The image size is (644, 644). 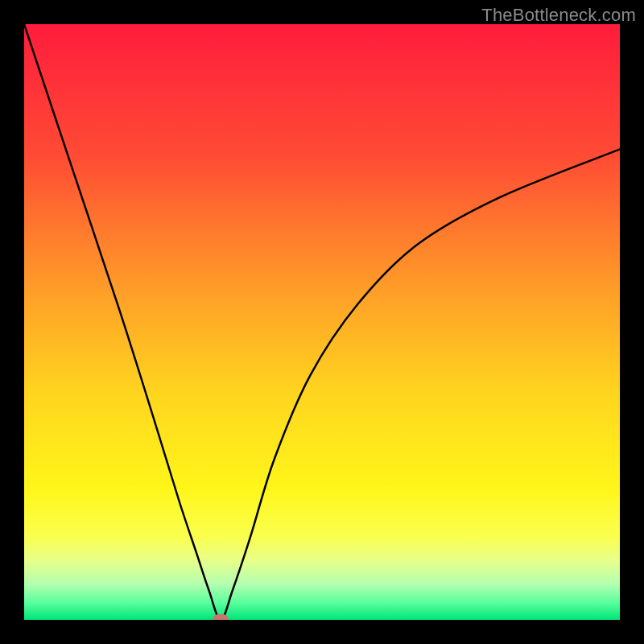 I want to click on watermark-text: TheBottleneck.com, so click(x=559, y=15).